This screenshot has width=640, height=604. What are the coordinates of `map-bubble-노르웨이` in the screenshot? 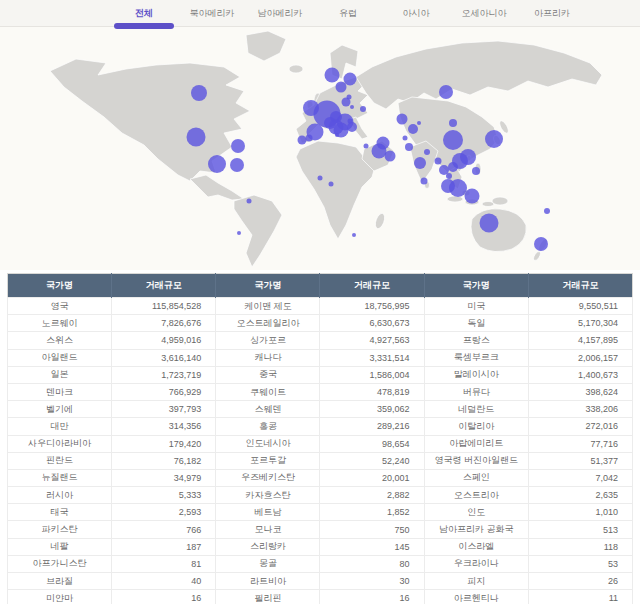 It's located at (332, 76).